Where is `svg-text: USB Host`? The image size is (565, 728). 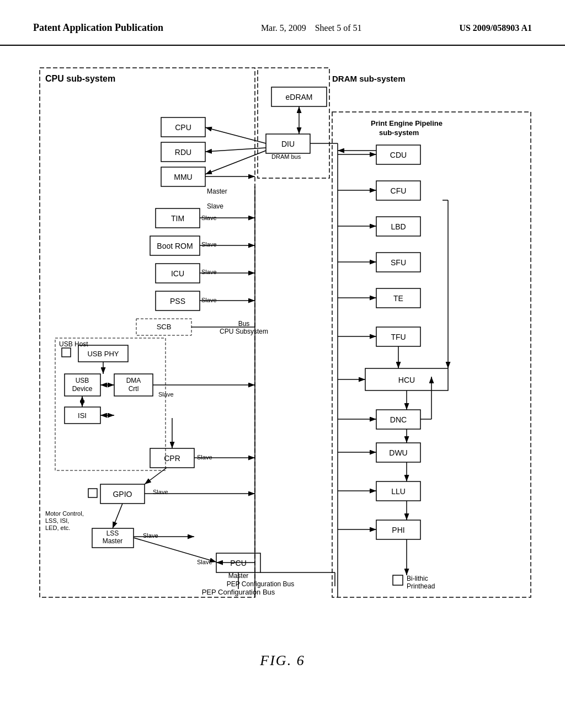
svg-text: USB Host is located at coordinates (74, 344).